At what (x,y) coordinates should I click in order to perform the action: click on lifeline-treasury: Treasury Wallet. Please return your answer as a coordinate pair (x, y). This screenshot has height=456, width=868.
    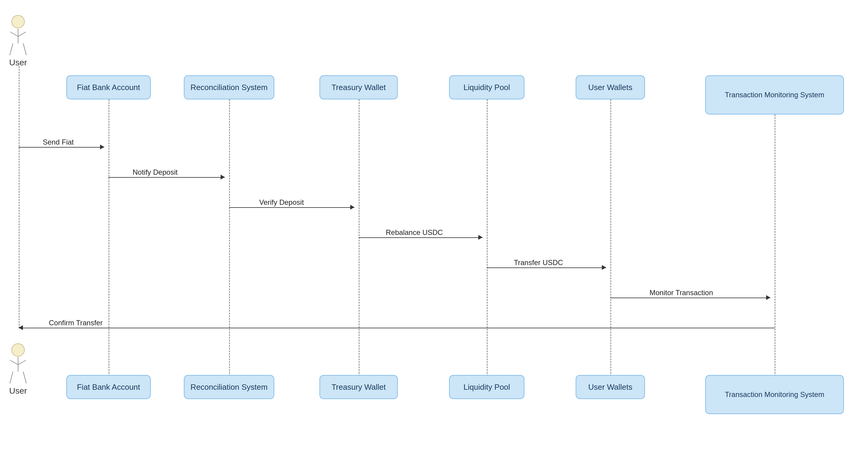
    Looking at the image, I should click on (359, 88).